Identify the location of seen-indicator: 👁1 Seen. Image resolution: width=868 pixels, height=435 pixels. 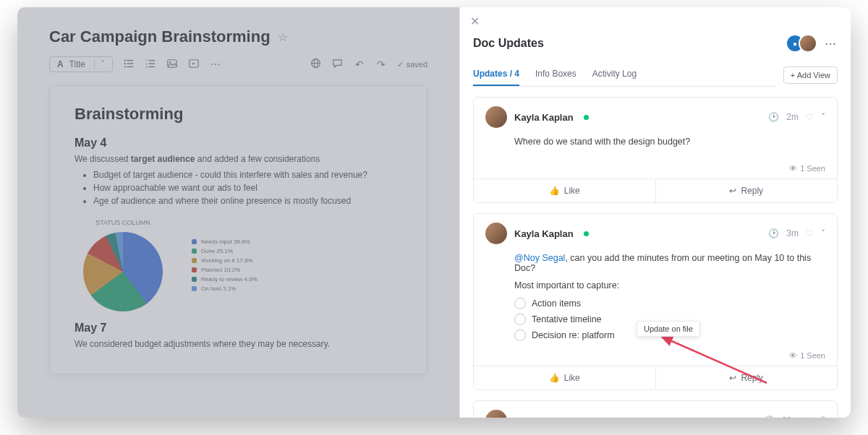
(655, 171).